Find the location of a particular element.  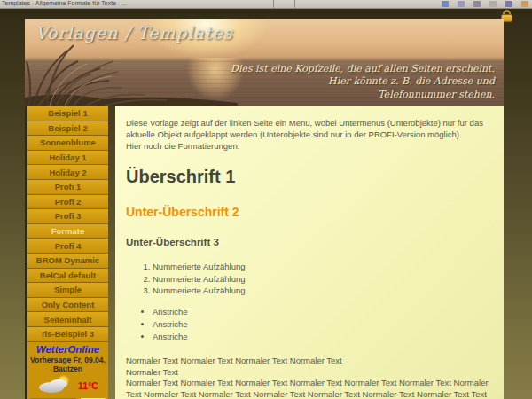

sidebar-menu-item: Profi 4 is located at coordinates (67, 246).